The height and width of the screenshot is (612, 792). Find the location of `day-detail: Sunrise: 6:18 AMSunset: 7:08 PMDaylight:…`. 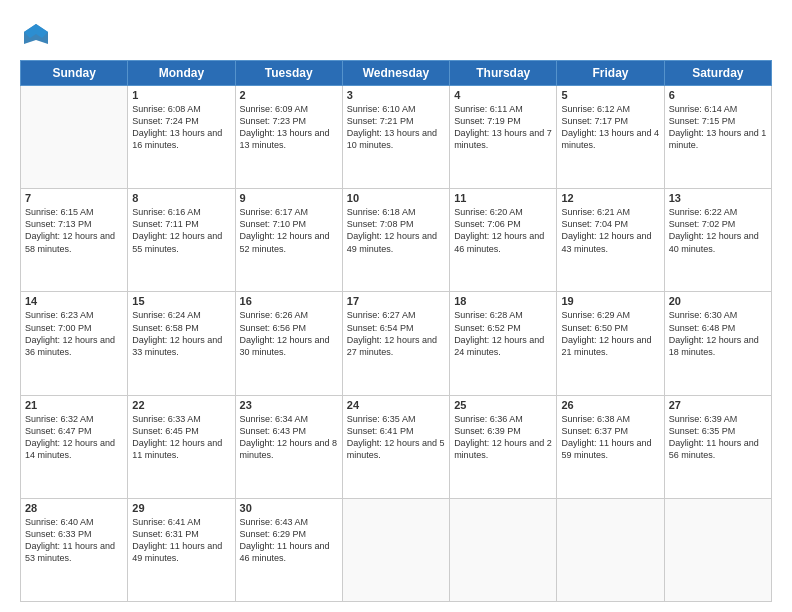

day-detail: Sunrise: 6:18 AMSunset: 7:08 PMDaylight:… is located at coordinates (396, 230).